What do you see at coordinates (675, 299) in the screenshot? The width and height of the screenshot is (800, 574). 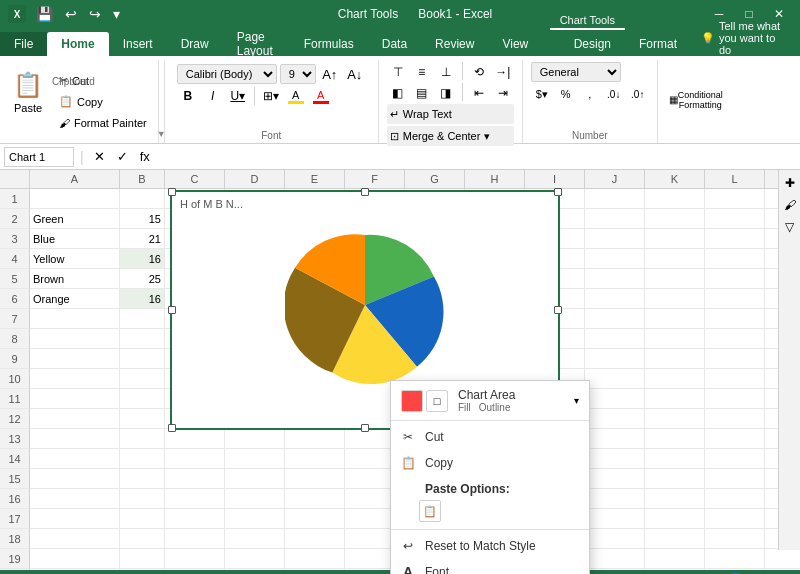 I see `cell-k6` at bounding box center [675, 299].